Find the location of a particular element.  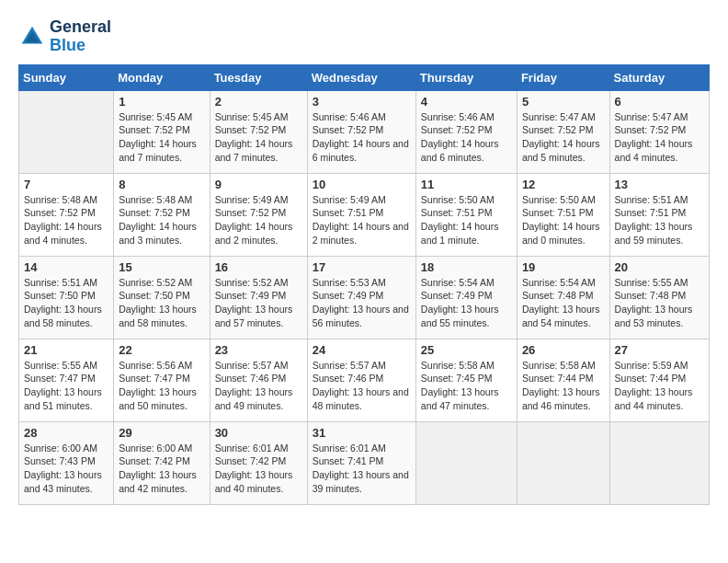

day-number: 29 is located at coordinates (162, 432).